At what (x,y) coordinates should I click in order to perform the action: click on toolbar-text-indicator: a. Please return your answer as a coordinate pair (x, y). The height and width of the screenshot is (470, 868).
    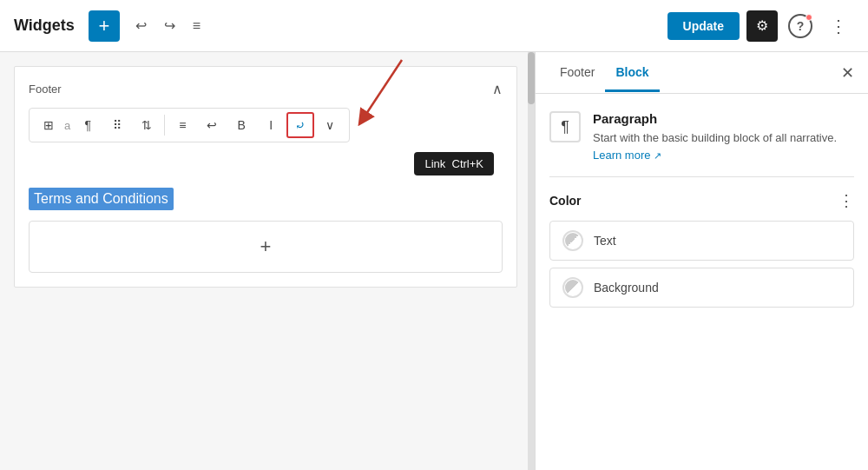
    Looking at the image, I should click on (68, 125).